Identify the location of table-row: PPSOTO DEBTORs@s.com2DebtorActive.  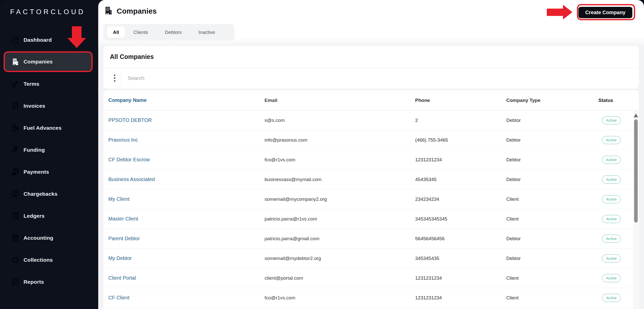
(371, 120).